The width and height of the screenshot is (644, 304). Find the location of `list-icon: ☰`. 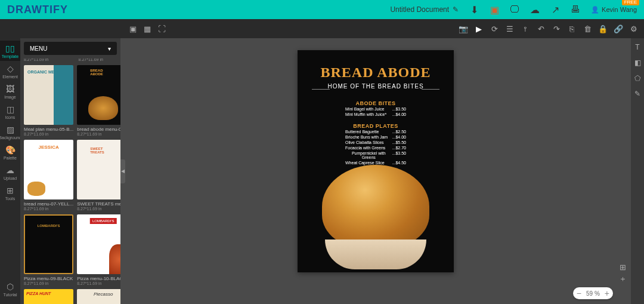

list-icon: ☰ is located at coordinates (510, 29).